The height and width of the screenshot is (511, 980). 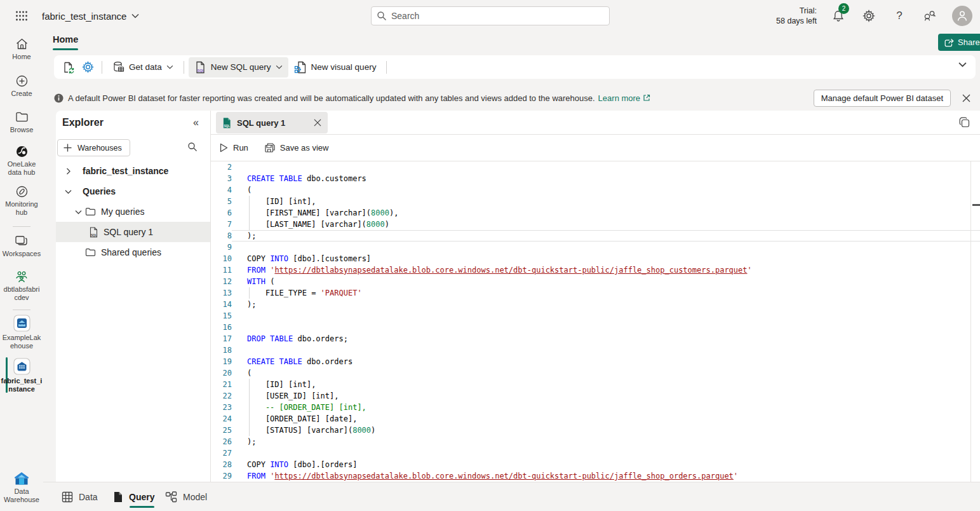 What do you see at coordinates (606, 213) in the screenshot?
I see `code-line-content: [FIRST_NAME] [varchar](8000),` at bounding box center [606, 213].